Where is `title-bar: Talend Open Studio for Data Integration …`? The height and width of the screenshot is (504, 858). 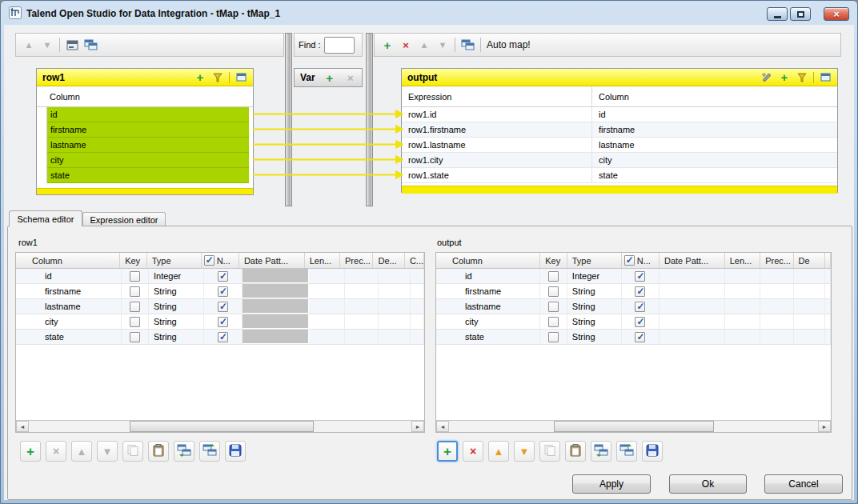 title-bar: Talend Open Studio for Data Integration … is located at coordinates (429, 13).